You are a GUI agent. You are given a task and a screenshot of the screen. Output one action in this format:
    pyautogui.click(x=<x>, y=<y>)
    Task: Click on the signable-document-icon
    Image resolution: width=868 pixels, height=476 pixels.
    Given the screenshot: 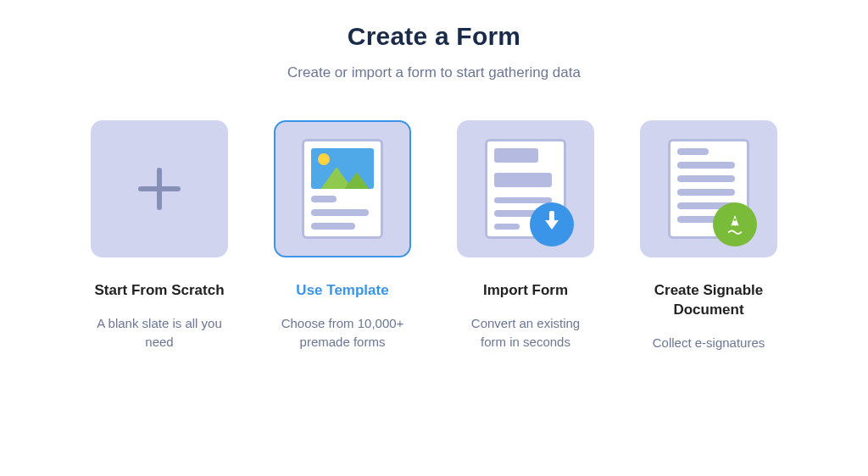 What is the action you would take?
    pyautogui.click(x=709, y=189)
    